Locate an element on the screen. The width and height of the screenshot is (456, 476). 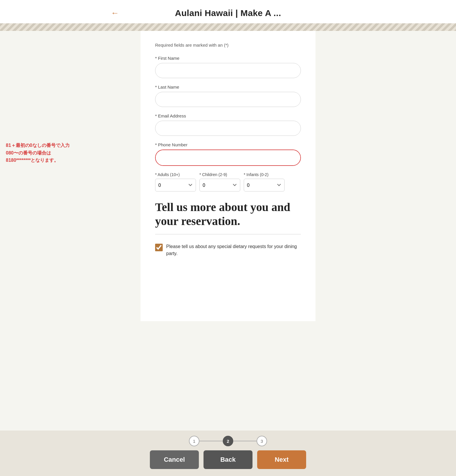
page-title: Aulani Hawaii | Make A ... is located at coordinates (228, 13).